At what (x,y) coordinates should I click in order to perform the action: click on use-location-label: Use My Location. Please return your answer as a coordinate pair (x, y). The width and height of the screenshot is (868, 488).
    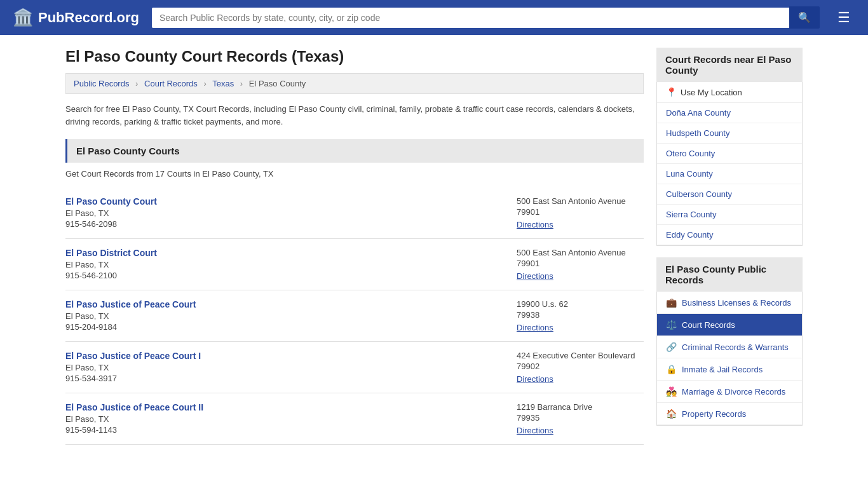
    Looking at the image, I should click on (712, 93).